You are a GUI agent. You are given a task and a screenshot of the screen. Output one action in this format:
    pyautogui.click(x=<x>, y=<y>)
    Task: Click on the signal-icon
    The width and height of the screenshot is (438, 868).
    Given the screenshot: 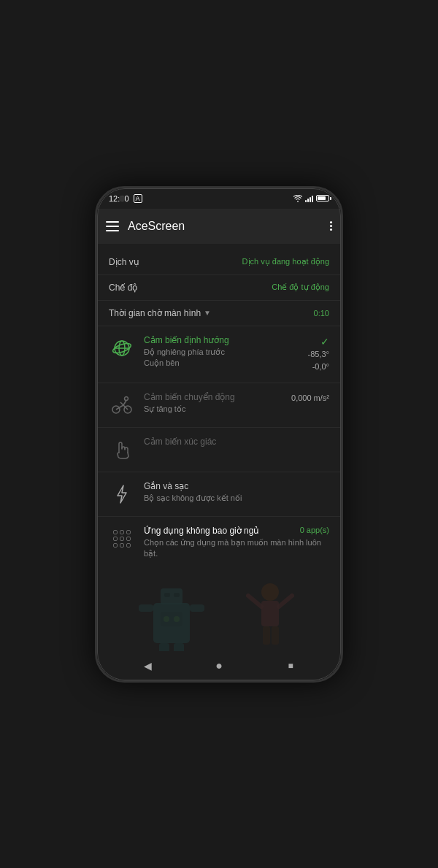 What is the action you would take?
    pyautogui.click(x=310, y=199)
    